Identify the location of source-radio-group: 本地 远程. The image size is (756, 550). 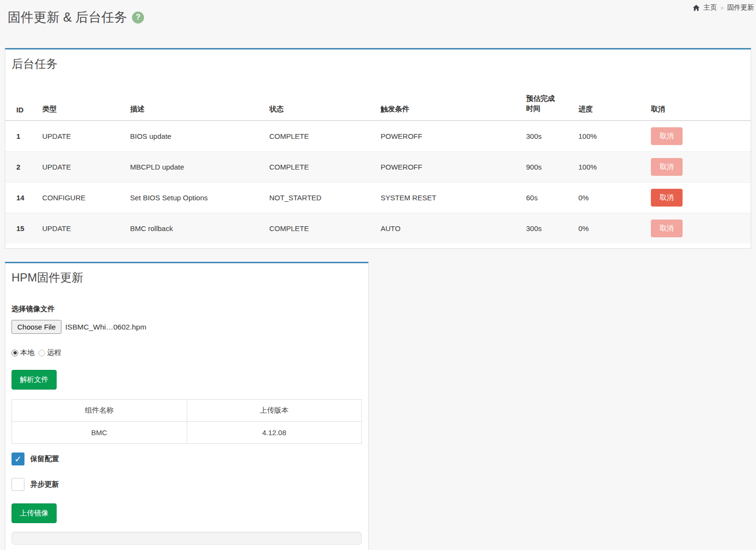
(187, 353).